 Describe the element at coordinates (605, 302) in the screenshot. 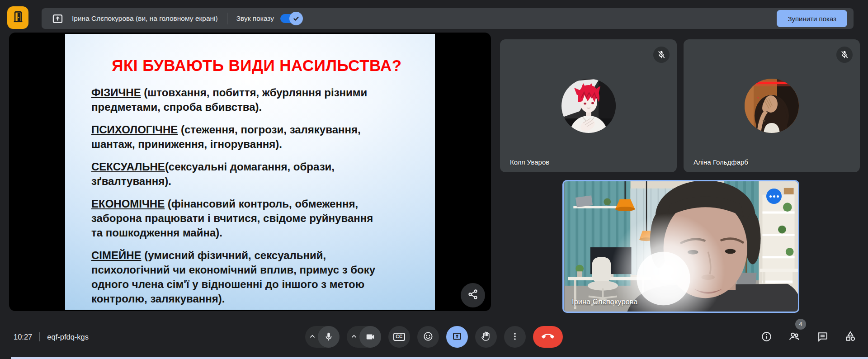

I see `self-name-label: Ірина Слєпокурова` at that location.